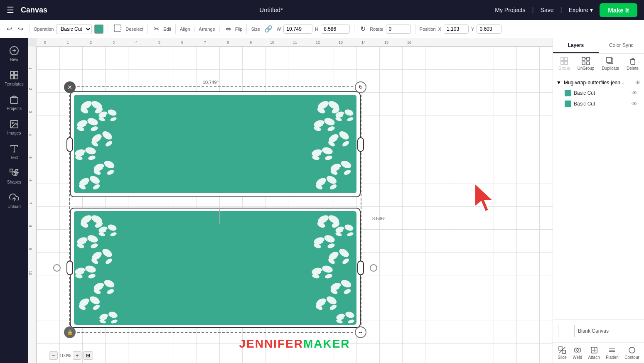 Image resolution: width=644 pixels, height=363 pixels. I want to click on lock-handle: 🔒, so click(70, 332).